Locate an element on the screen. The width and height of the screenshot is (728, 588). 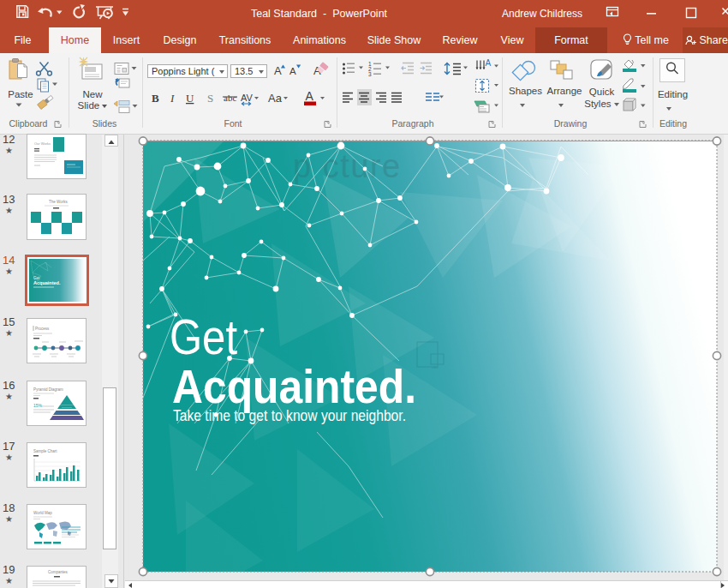
svg-text: Get is located at coordinates (204, 337).